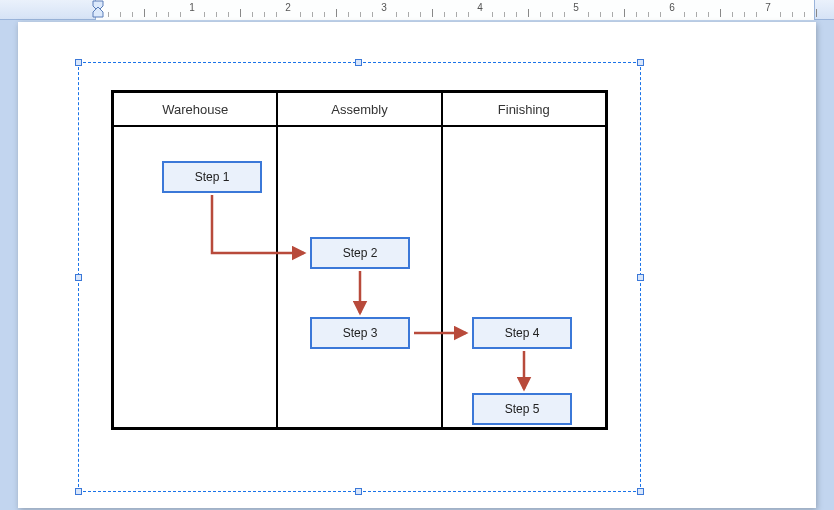 This screenshot has height=510, width=834. I want to click on lane-header-warehouse: Warehouse, so click(195, 109).